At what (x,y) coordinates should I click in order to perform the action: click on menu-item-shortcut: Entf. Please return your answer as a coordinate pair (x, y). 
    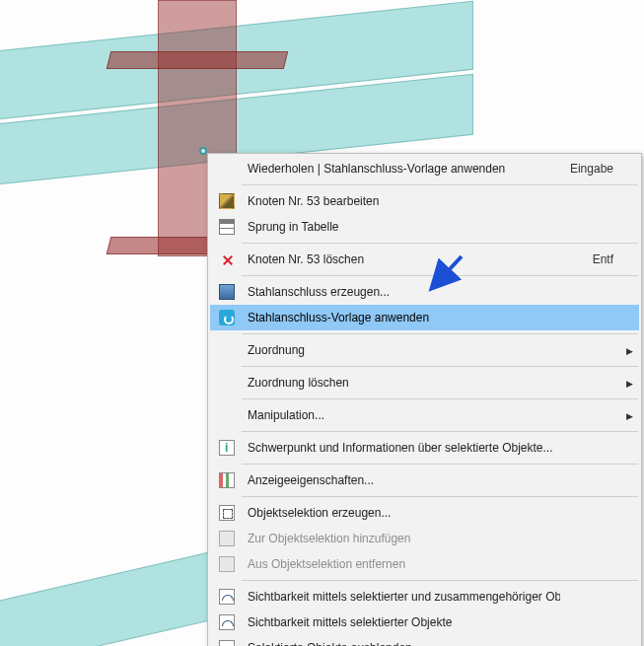
    Looking at the image, I should click on (590, 259).